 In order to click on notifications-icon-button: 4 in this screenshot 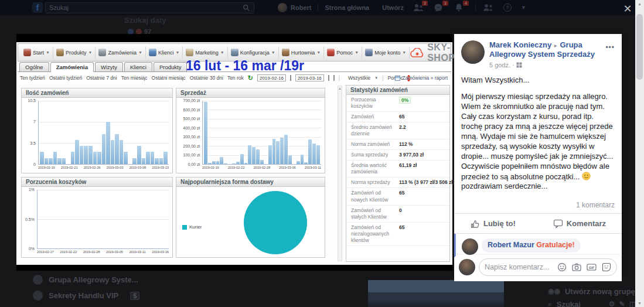, I will do `click(459, 8)`.